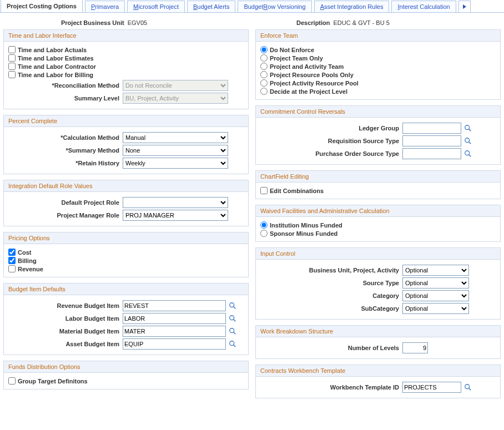 Image resolution: width=504 pixels, height=430 pixels. Describe the element at coordinates (175, 98) in the screenshot. I see `summary-level-select: BU, Project, Activity` at that location.